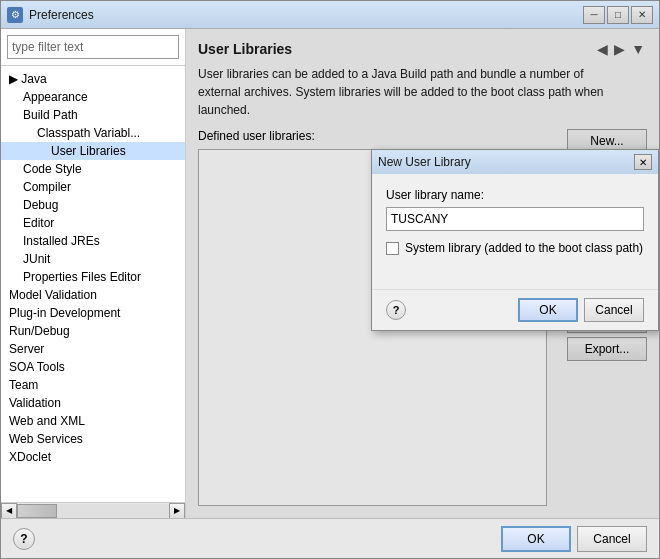 This screenshot has height=559, width=660. What do you see at coordinates (93, 223) in the screenshot?
I see `tree-item-editor: Editor` at bounding box center [93, 223].